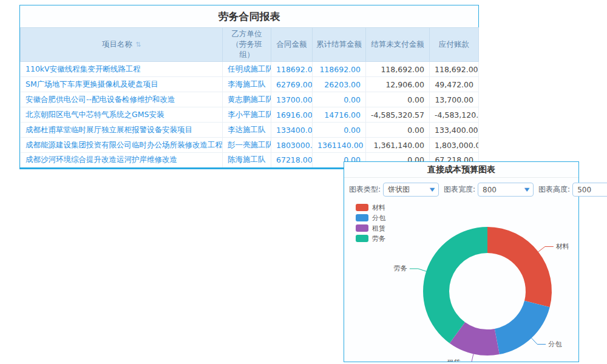  What do you see at coordinates (398, 85) in the screenshot?
I see `unpaid-amount: 12,906.00` at bounding box center [398, 85].